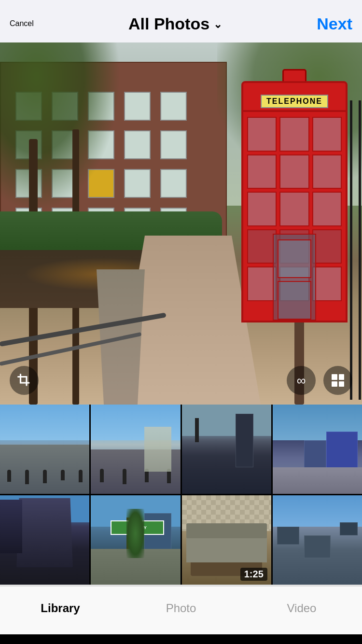 This screenshot has height=644, width=362. Describe the element at coordinates (302, 608) in the screenshot. I see `tab-video: Video` at that location.